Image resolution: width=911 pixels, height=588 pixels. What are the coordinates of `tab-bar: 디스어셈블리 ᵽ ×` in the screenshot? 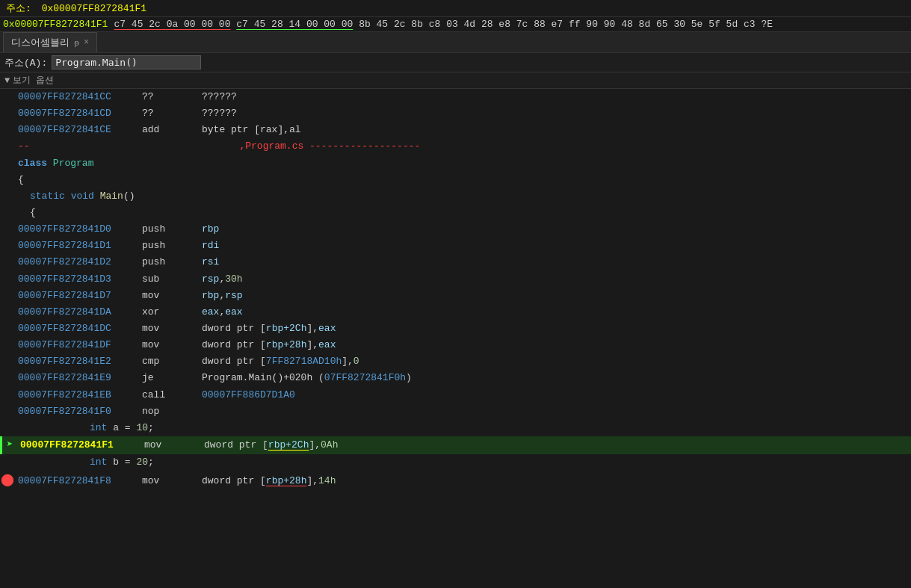 It's located at (456, 43).